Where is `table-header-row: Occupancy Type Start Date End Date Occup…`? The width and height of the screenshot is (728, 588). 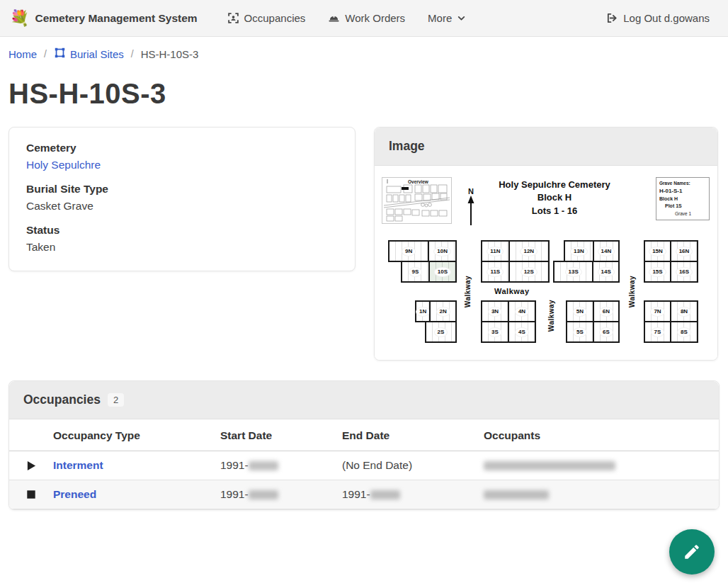
table-header-row: Occupancy Type Start Date End Date Occup… is located at coordinates (364, 435).